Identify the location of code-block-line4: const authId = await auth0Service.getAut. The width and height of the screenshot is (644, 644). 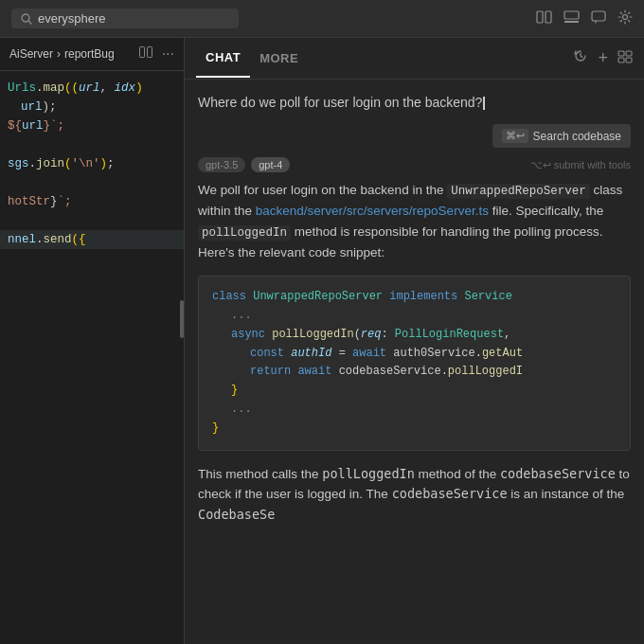
(415, 354).